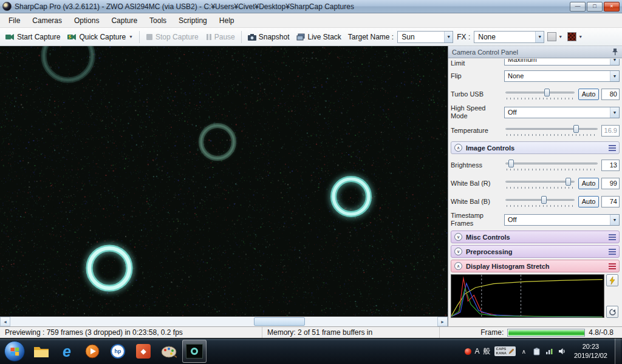  Describe the element at coordinates (535, 148) in the screenshot. I see `section-image-controls: ∧ Image Controls` at that location.